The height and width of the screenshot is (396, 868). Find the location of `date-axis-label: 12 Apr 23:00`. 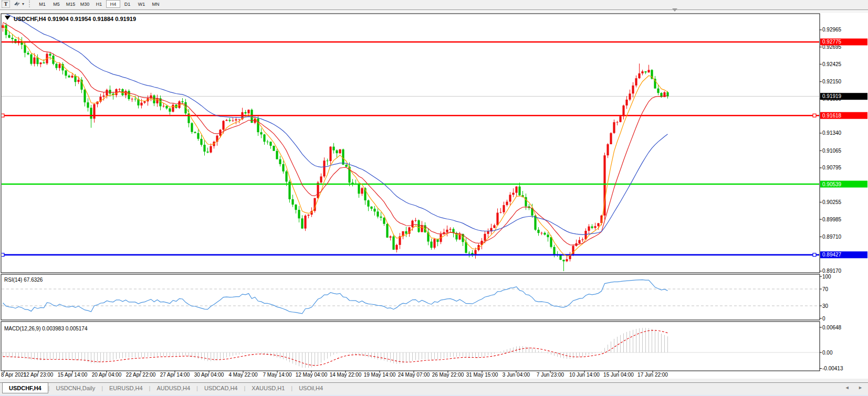

date-axis-label: 12 Apr 23:00 is located at coordinates (39, 374).